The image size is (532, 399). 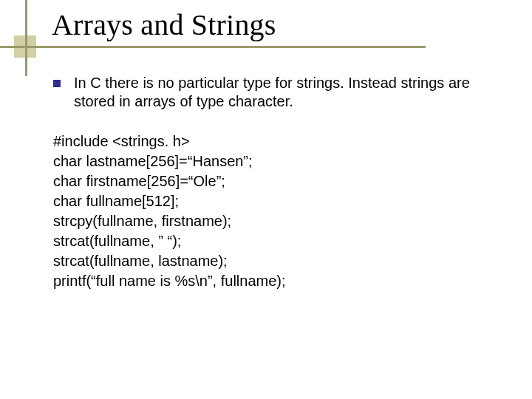 What do you see at coordinates (164, 25) in the screenshot?
I see `title-area: Arrays and Strings` at bounding box center [164, 25].